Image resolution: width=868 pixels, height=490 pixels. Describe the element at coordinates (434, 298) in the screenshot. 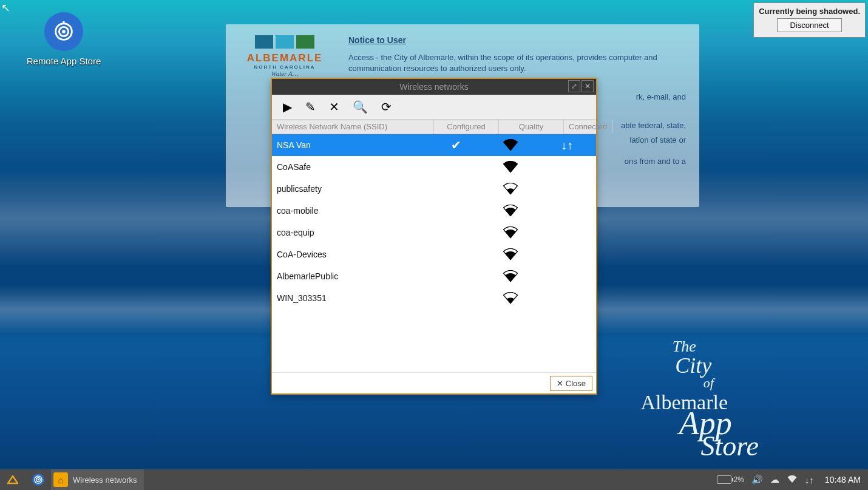

I see `network-row: WIN_303351` at that location.